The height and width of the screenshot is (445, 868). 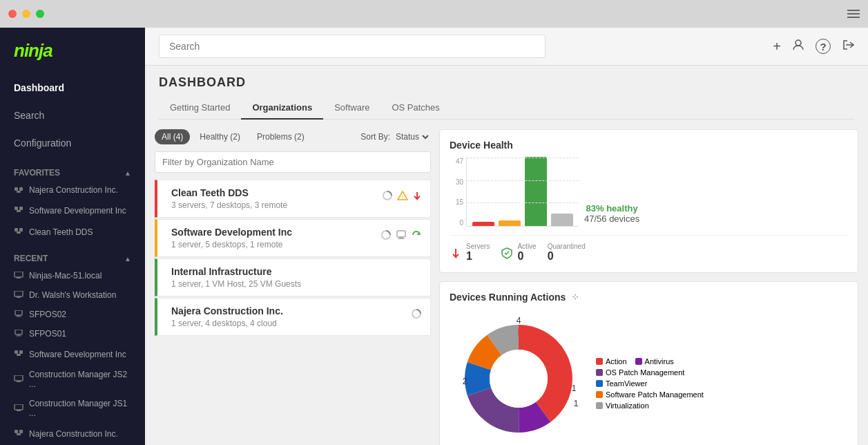 I want to click on window-minimize-btn, so click(x=26, y=14).